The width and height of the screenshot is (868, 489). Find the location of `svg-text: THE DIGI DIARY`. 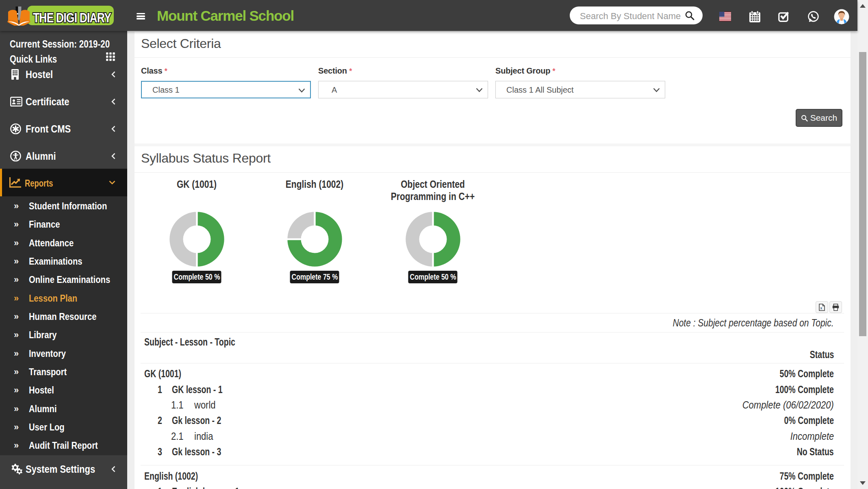

svg-text: THE DIGI DIARY is located at coordinates (72, 18).